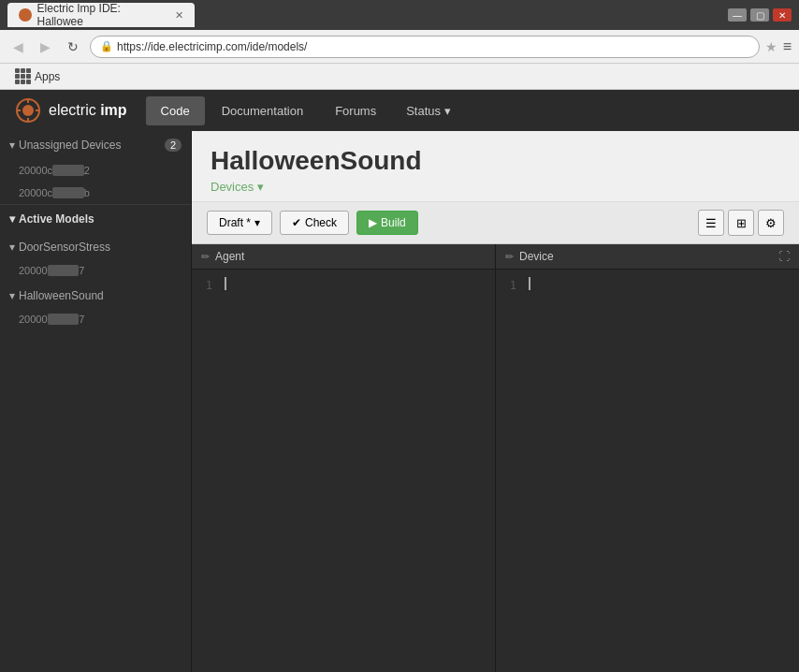  What do you see at coordinates (771, 223) in the screenshot?
I see `settings-button: ⚙` at bounding box center [771, 223].